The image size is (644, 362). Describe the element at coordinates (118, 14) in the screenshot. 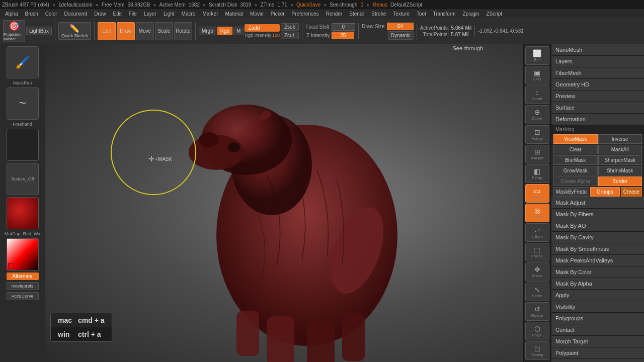

I see `menu-item-edit: Edit` at that location.